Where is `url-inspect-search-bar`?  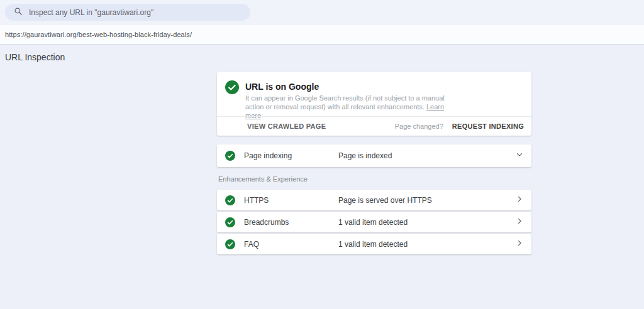
url-inspect-search-bar is located at coordinates (128, 13).